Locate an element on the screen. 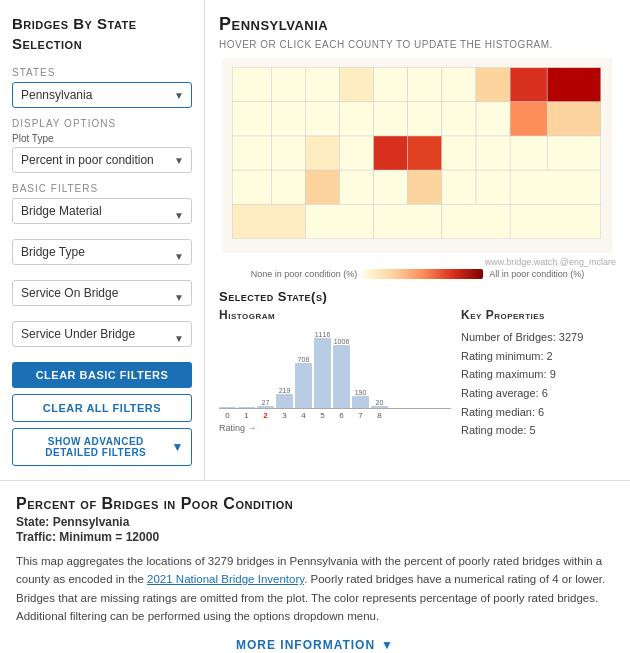 The image size is (630, 653). bar-group-6: 1006 is located at coordinates (342, 373).